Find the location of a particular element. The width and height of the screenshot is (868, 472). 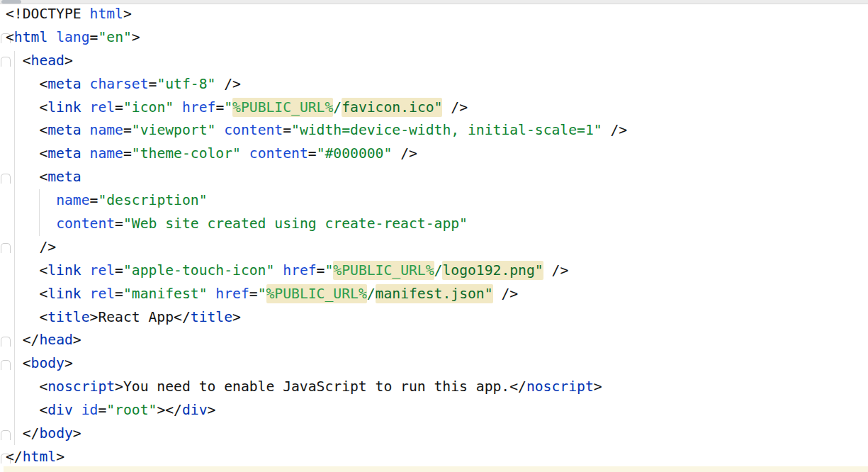

code-line: </head> is located at coordinates (316, 340).